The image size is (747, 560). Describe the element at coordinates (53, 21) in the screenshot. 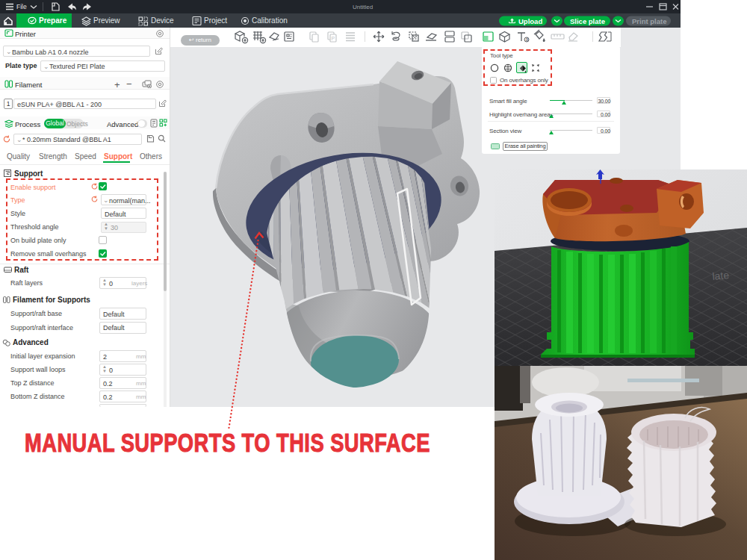

I see `svg-text: Prepare` at that location.